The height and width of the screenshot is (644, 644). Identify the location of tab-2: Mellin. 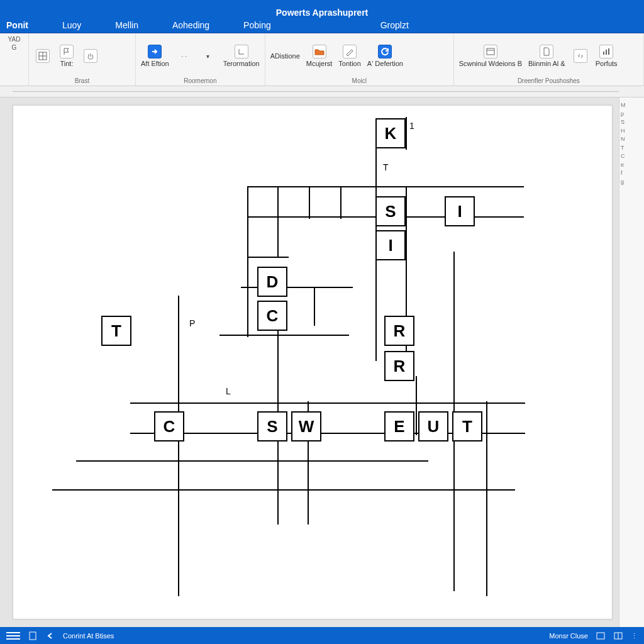
(127, 25).